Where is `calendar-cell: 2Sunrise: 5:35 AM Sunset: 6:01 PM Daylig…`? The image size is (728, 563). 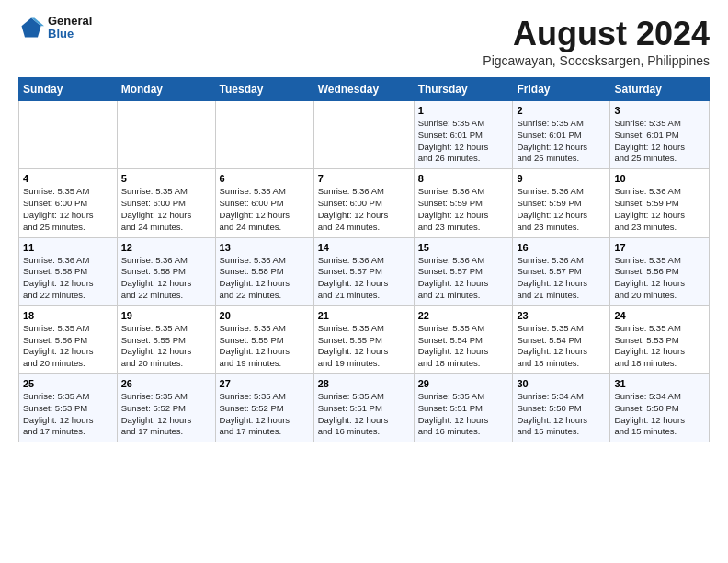 calendar-cell: 2Sunrise: 5:35 AM Sunset: 6:01 PM Daylig… is located at coordinates (562, 135).